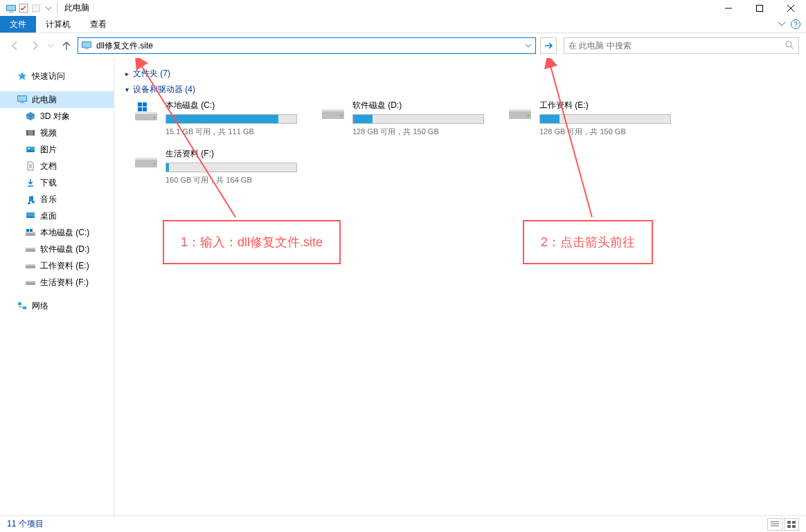 The width and height of the screenshot is (806, 532). Describe the element at coordinates (57, 199) in the screenshot. I see `sidebar-music: 音乐` at that location.